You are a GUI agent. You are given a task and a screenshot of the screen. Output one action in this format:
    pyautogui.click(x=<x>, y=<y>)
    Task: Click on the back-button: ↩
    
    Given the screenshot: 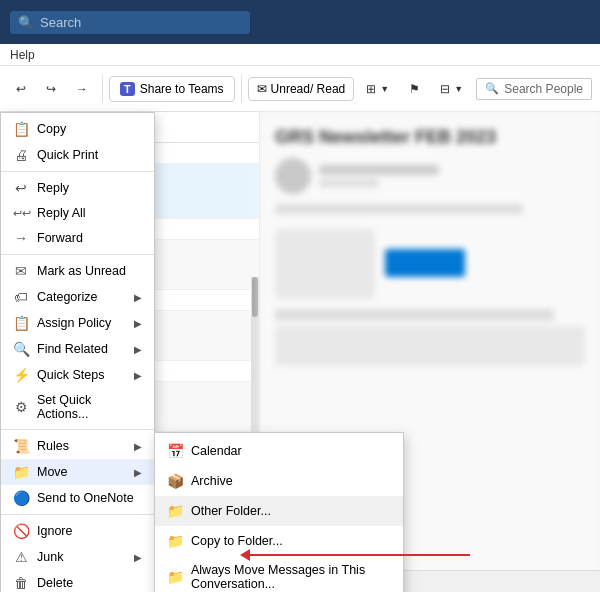 What is the action you would take?
    pyautogui.click(x=21, y=89)
    